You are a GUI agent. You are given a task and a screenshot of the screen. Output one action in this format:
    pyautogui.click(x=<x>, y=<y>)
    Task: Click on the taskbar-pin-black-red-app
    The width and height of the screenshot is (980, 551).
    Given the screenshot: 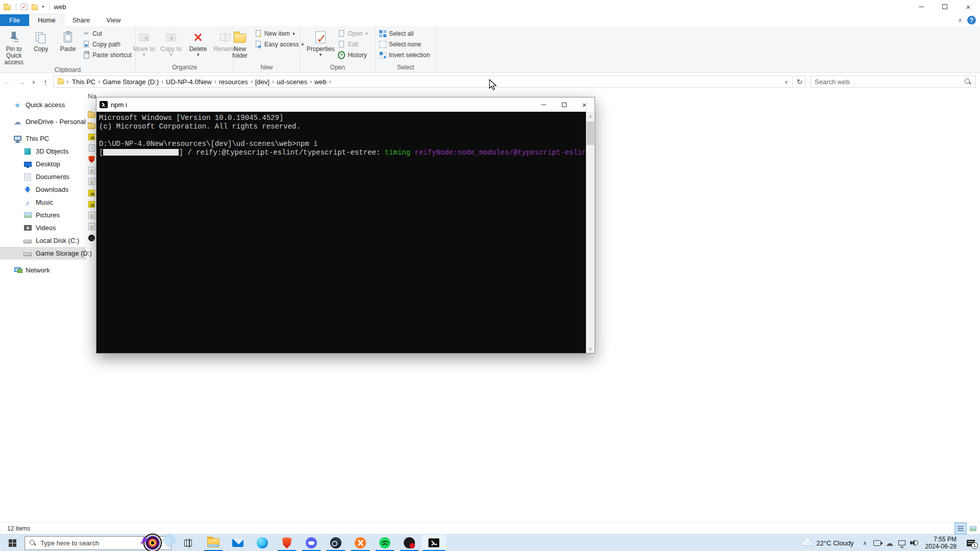 What is the action you would take?
    pyautogui.click(x=409, y=543)
    